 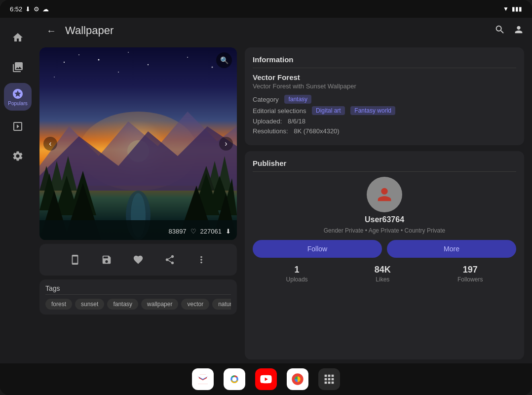 What do you see at coordinates (177, 231) in the screenshot?
I see `likes-count: 83897` at bounding box center [177, 231].